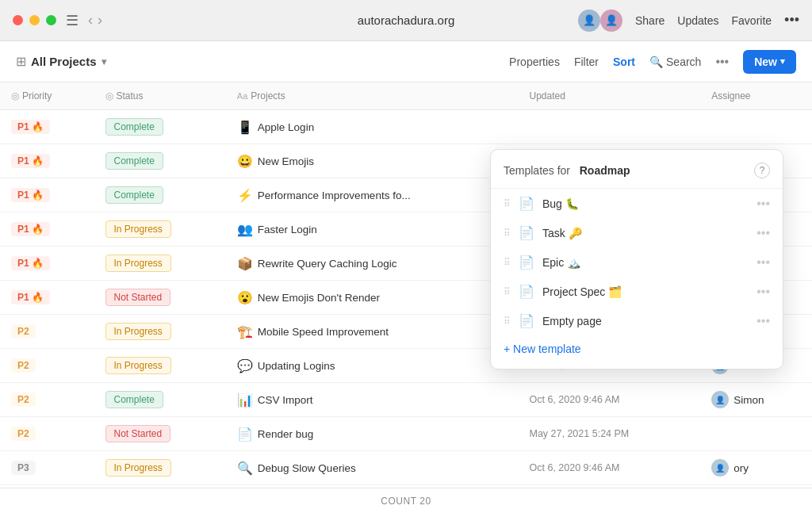 The width and height of the screenshot is (812, 513). Describe the element at coordinates (653, 62) in the screenshot. I see `toolbar-actions: Properties Filter Sort 🔍 Search ••• New …` at that location.